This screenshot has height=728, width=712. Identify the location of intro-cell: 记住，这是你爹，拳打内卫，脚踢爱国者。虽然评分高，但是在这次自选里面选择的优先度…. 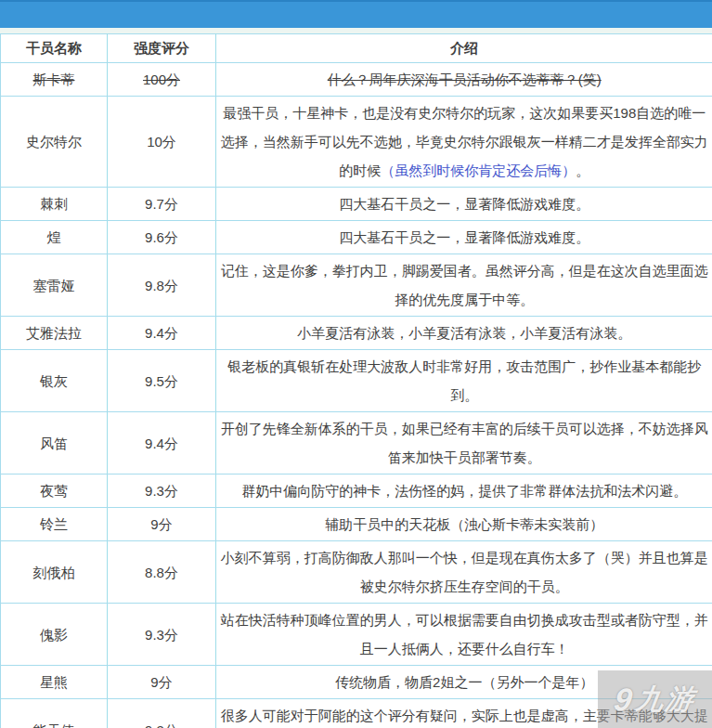
(464, 286).